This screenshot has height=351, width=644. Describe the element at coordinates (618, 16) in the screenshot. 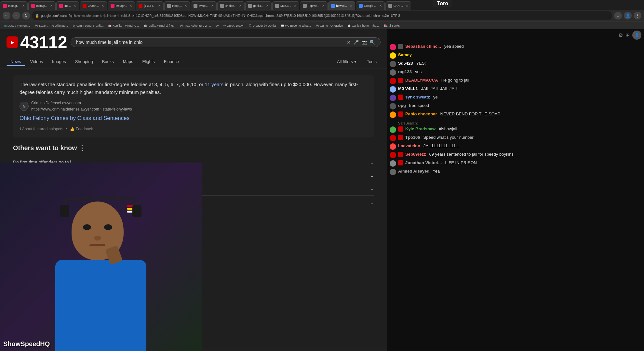

I see `extensions-button: ☆` at that location.